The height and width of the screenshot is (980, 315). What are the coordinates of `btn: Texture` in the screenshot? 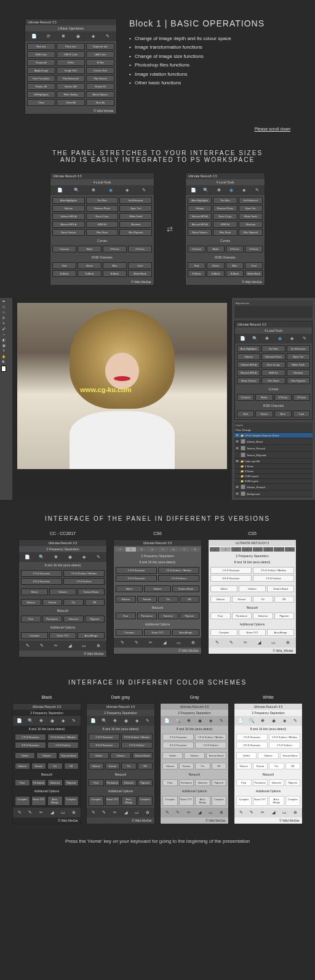 It's located at (148, 600).